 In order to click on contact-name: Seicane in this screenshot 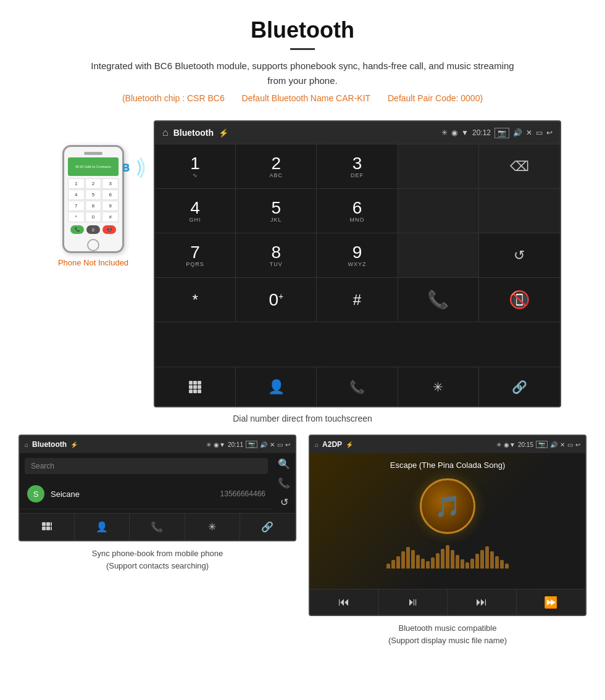, I will do `click(136, 494)`.